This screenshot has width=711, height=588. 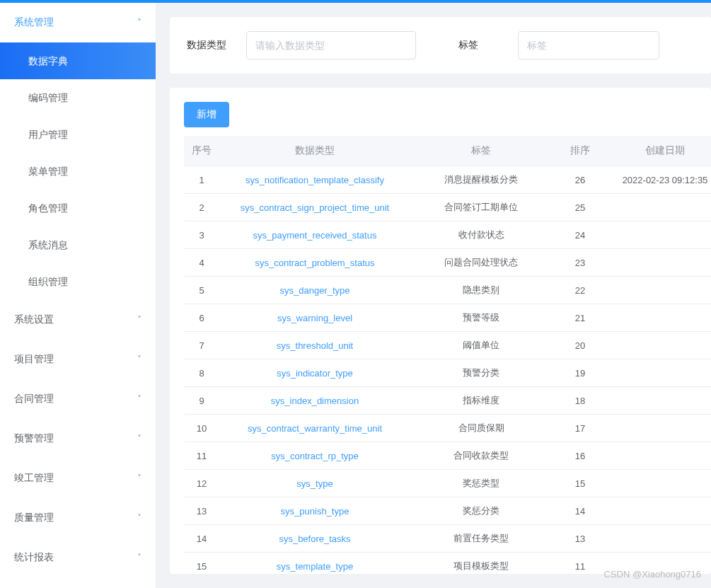 I want to click on cell-label: 前置任务类型, so click(x=481, y=539).